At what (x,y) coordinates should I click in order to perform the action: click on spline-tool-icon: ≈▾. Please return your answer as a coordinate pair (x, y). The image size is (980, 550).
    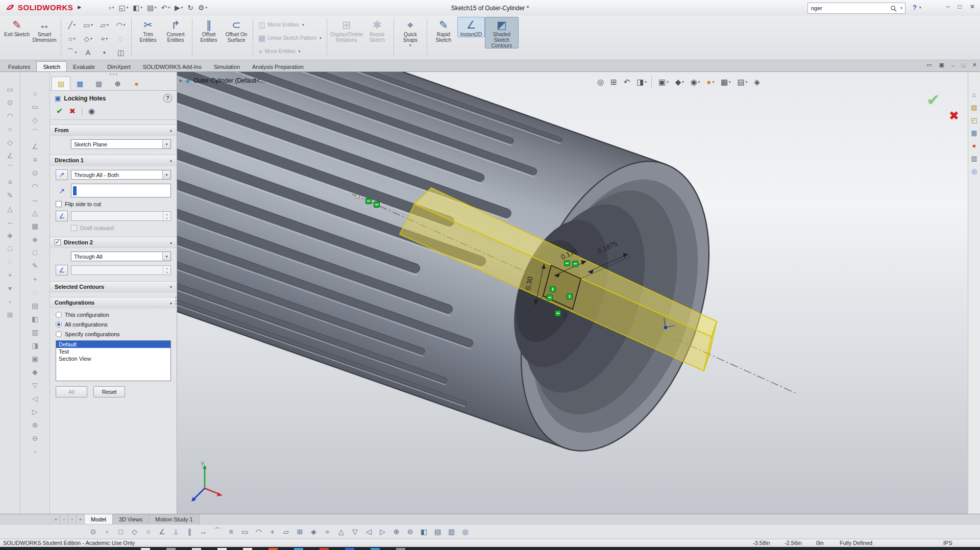
    Looking at the image, I should click on (104, 39).